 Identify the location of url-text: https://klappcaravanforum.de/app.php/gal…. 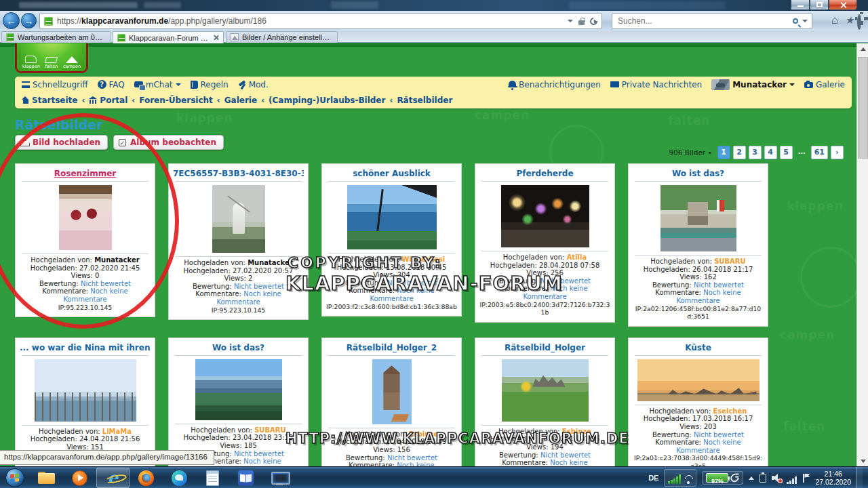
(311, 21).